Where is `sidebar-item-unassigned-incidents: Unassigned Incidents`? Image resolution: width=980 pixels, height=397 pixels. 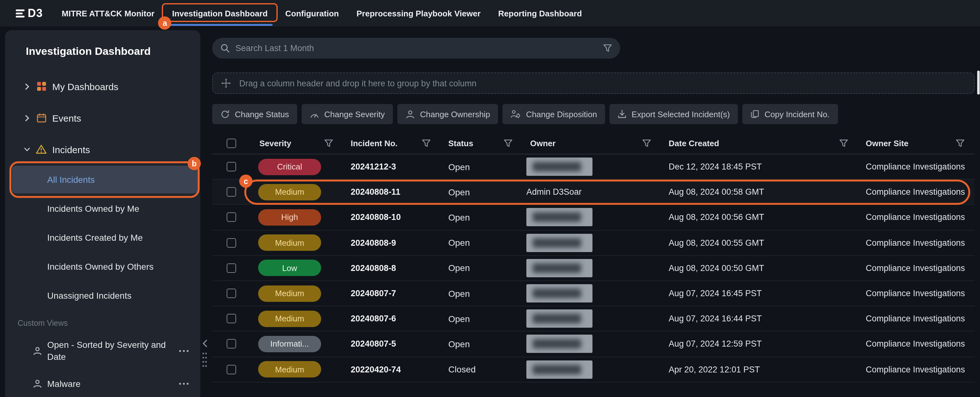
sidebar-item-unassigned-incidents: Unassigned Incidents is located at coordinates (103, 295).